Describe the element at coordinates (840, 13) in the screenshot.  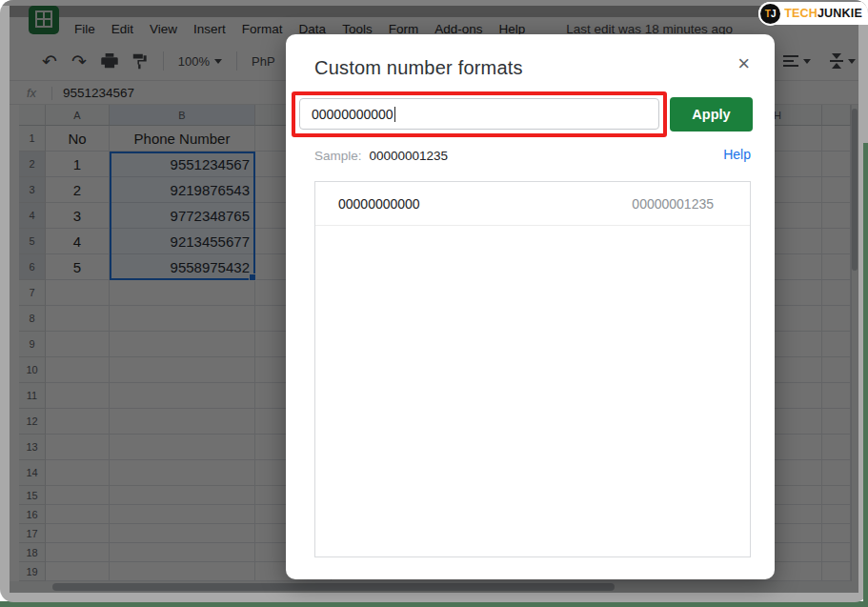
I see `brand-second: JUNKIE` at that location.